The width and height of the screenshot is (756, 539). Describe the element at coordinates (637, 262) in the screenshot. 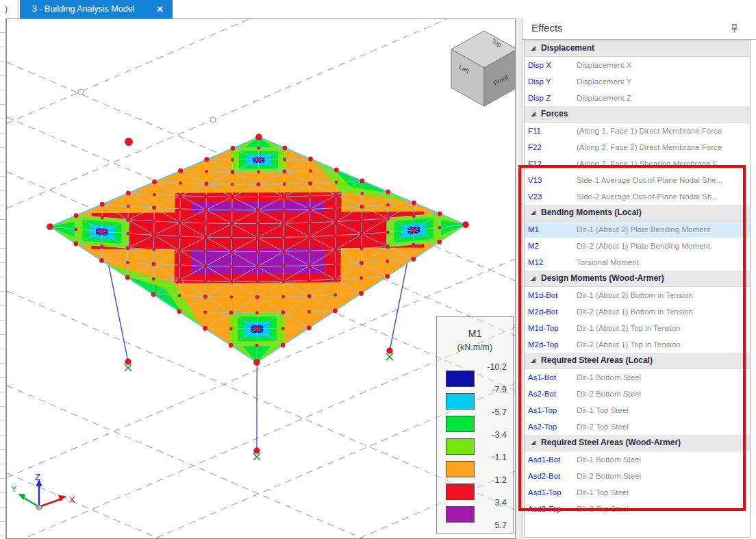

I see `effect-row-m12: M12Torsional Moment` at that location.